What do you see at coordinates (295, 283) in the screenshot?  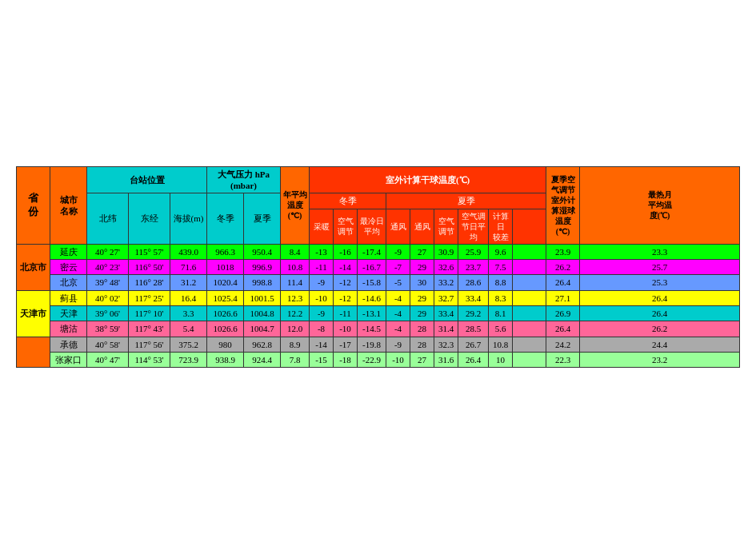 I see `avg-temp: 11.4` at bounding box center [295, 283].